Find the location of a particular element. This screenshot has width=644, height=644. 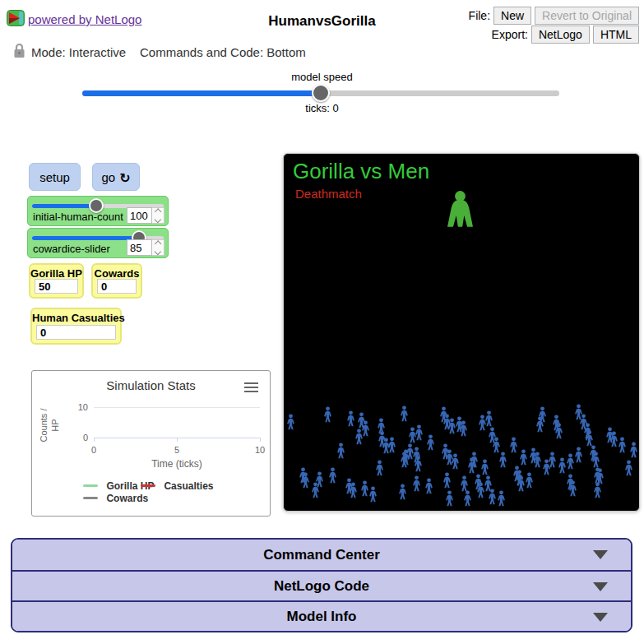

x-axis-title: Time (ticks) is located at coordinates (177, 464).